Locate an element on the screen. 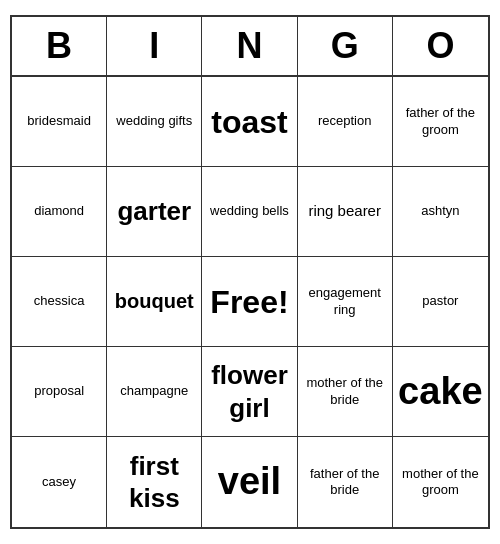 Image resolution: width=500 pixels, height=544 pixels. bingo-cell: mother of the groom is located at coordinates (440, 482).